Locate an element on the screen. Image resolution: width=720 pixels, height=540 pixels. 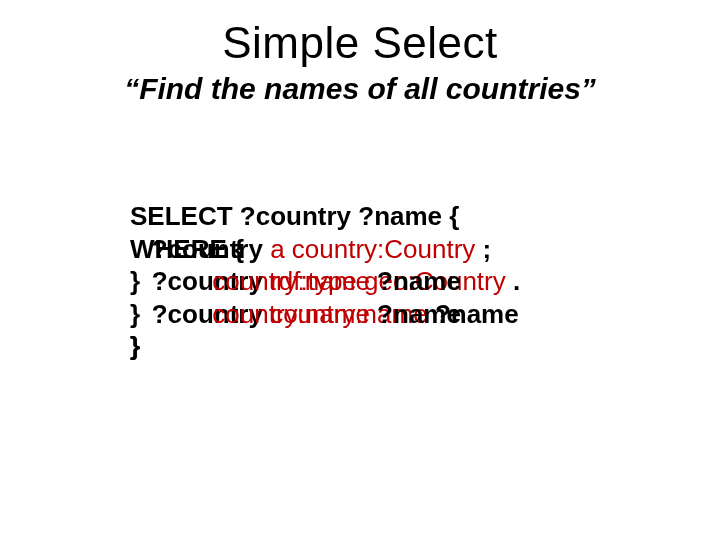
ov2-sp is located at coordinates (288, 249).